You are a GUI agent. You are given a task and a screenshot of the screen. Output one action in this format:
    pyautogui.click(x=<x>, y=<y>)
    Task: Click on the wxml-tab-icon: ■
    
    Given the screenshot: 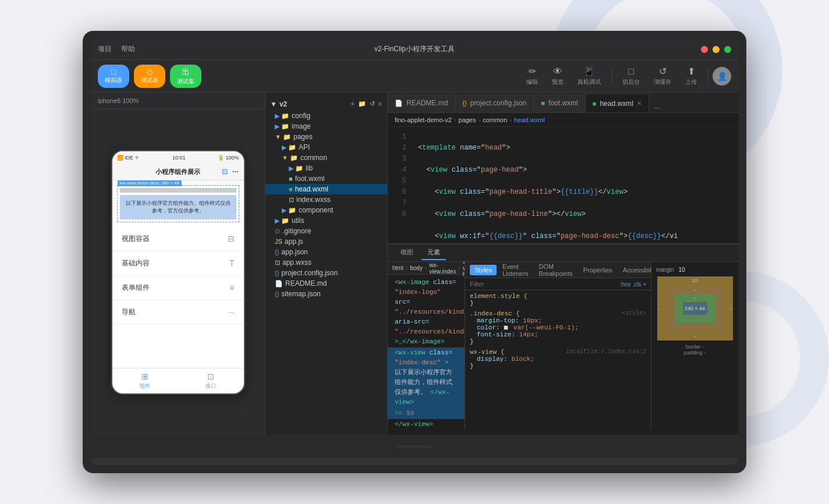 What is the action you would take?
    pyautogui.click(x=543, y=103)
    